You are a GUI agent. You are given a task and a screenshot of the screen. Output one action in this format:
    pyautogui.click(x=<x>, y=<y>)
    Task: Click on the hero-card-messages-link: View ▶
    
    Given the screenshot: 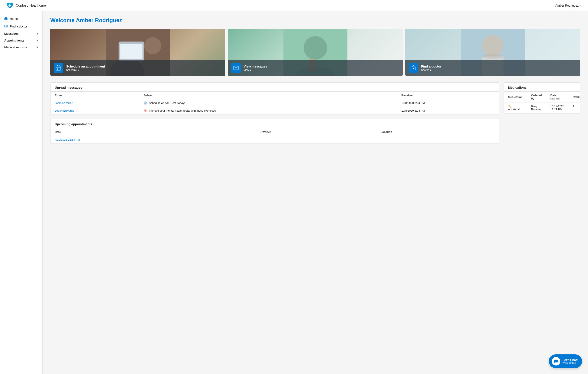 What is the action you would take?
    pyautogui.click(x=255, y=70)
    